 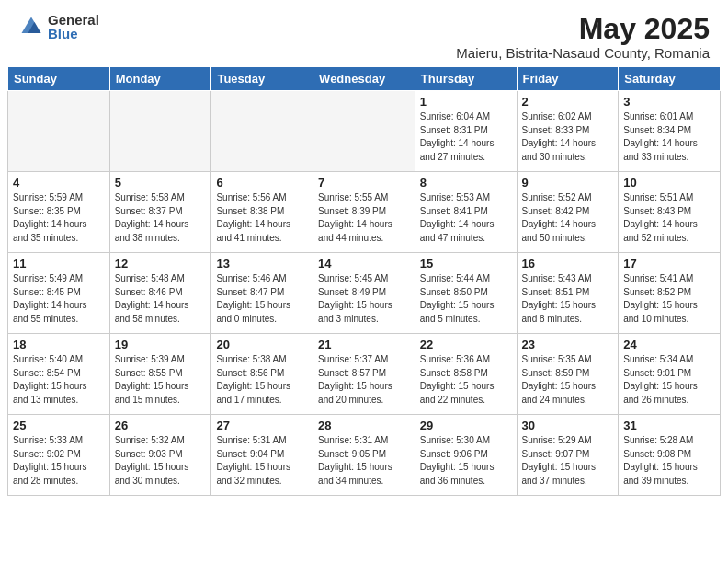 What do you see at coordinates (364, 425) in the screenshot?
I see `day-number: 28` at bounding box center [364, 425].